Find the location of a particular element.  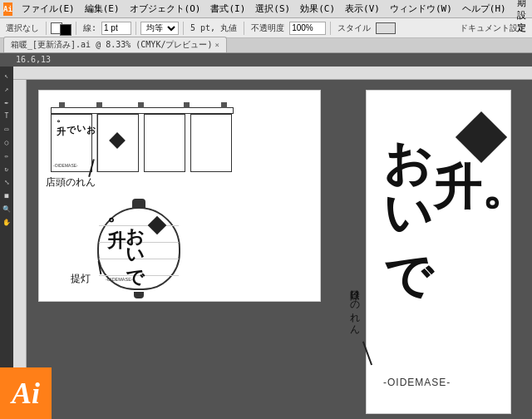

right-diamond is located at coordinates (481, 137).